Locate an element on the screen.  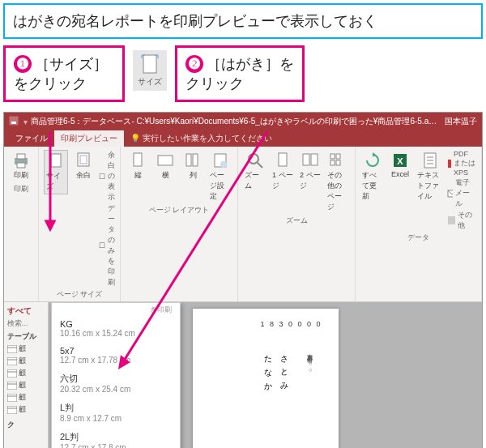
margin-label: 余白 is located at coordinates (83, 175).